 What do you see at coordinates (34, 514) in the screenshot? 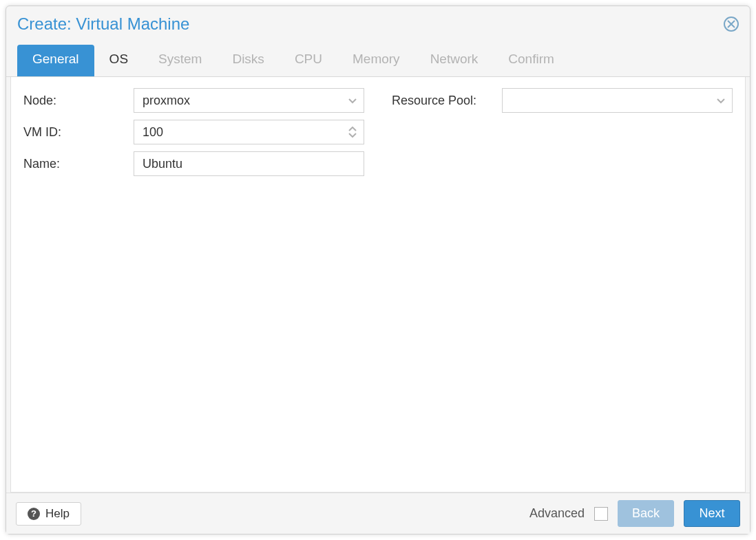
I see `help-icon: ?` at bounding box center [34, 514].